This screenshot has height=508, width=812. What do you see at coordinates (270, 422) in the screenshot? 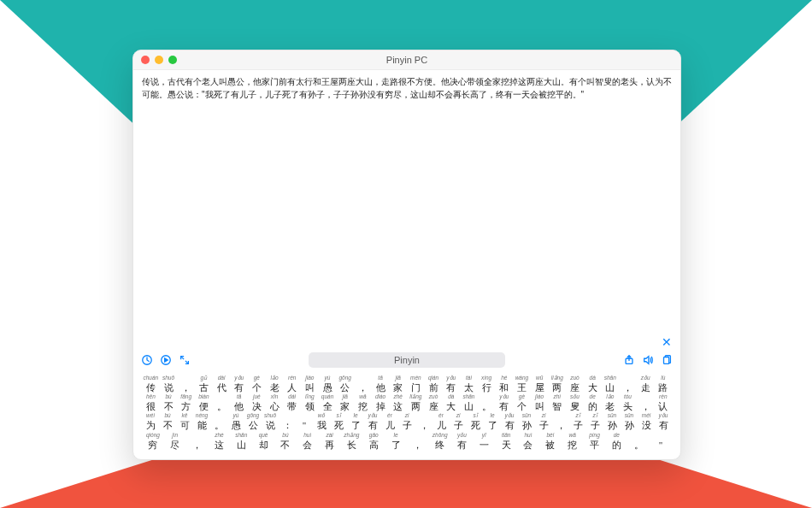
I see `pinyin-cell: shuō说` at bounding box center [270, 422].